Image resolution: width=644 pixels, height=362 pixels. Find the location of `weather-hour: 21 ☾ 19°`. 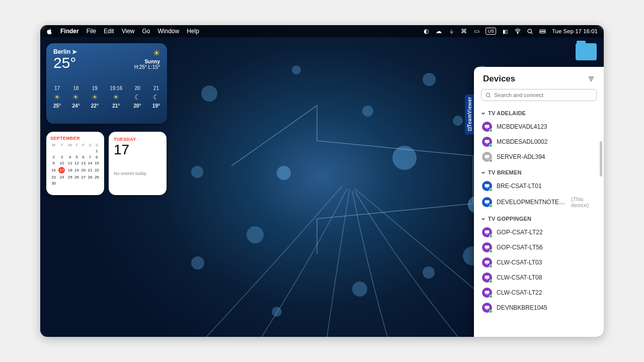

weather-hour: 21 ☾ 19° is located at coordinates (156, 97).